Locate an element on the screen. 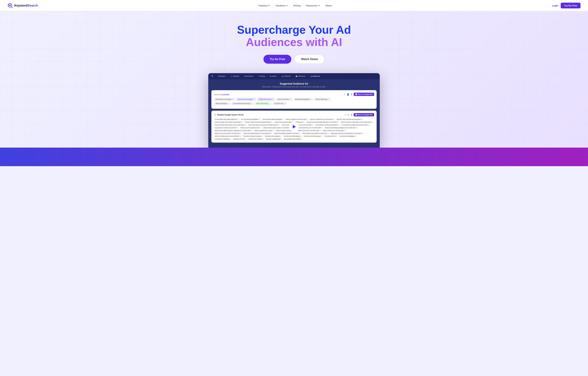 Image resolution: width=588 pixels, height=376 pixels. search-term-item: What is the target market for YouTube? ↗ is located at coordinates (287, 133).